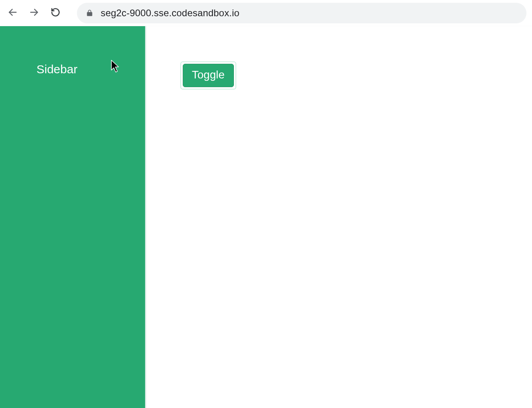 The height and width of the screenshot is (408, 532). Describe the element at coordinates (266, 13) in the screenshot. I see `browser-chrome: seg2c-9000.sse.codesandbox.io` at that location.